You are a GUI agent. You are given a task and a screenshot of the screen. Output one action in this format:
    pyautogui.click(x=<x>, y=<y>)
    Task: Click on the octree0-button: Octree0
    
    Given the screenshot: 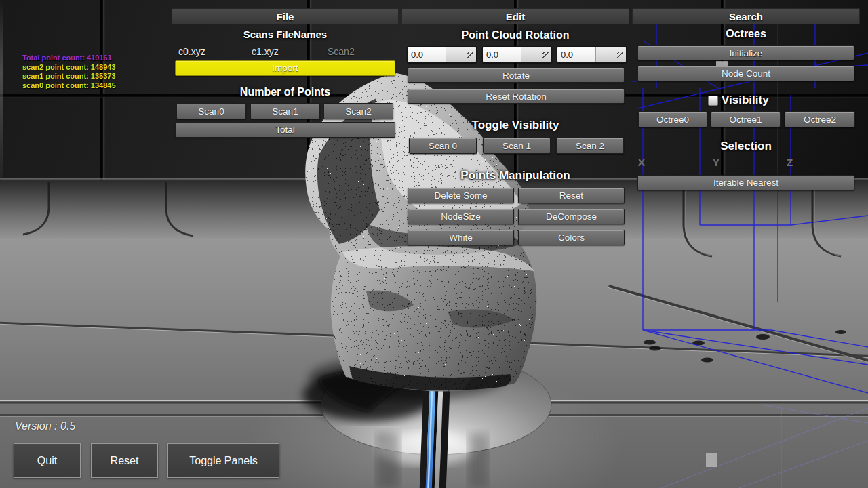 What is the action you would take?
    pyautogui.click(x=673, y=119)
    